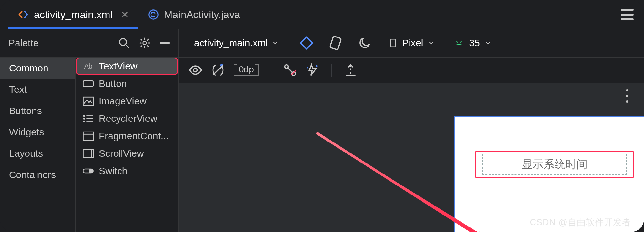 This screenshot has width=644, height=232. What do you see at coordinates (127, 119) in the screenshot?
I see `component-recyclerview: RecyclerView` at bounding box center [127, 119].